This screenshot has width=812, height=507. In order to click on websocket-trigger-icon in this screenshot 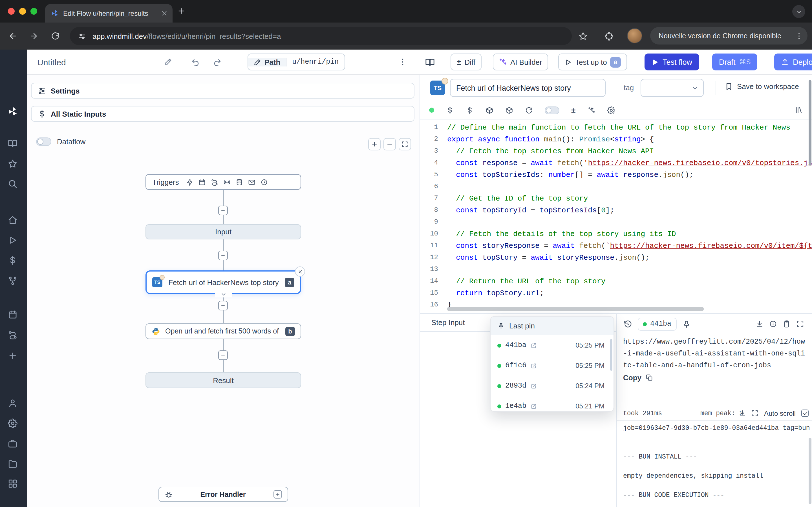, I will do `click(227, 182)`.